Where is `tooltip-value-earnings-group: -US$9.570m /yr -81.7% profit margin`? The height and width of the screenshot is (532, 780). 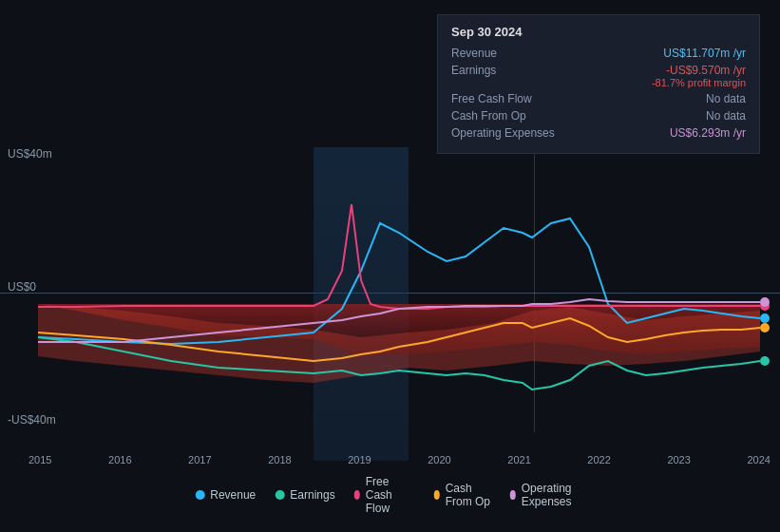
tooltip-value-earnings-group: -US$9.570m /yr -81.7% profit margin is located at coordinates (699, 76).